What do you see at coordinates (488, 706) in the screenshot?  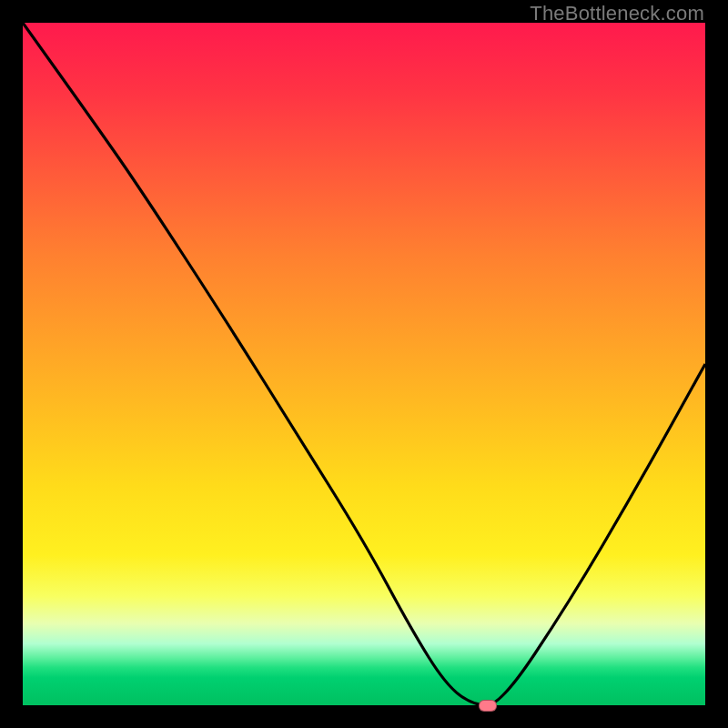 I see `optimal-point-marker` at bounding box center [488, 706].